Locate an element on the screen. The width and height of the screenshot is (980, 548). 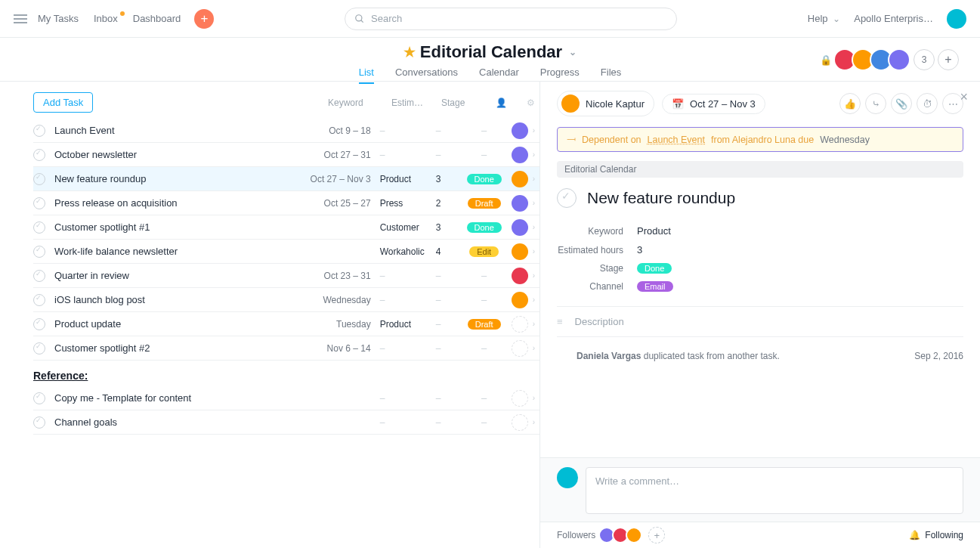
task-row: iOS launch blog postWednesday–––› is located at coordinates (286, 300).